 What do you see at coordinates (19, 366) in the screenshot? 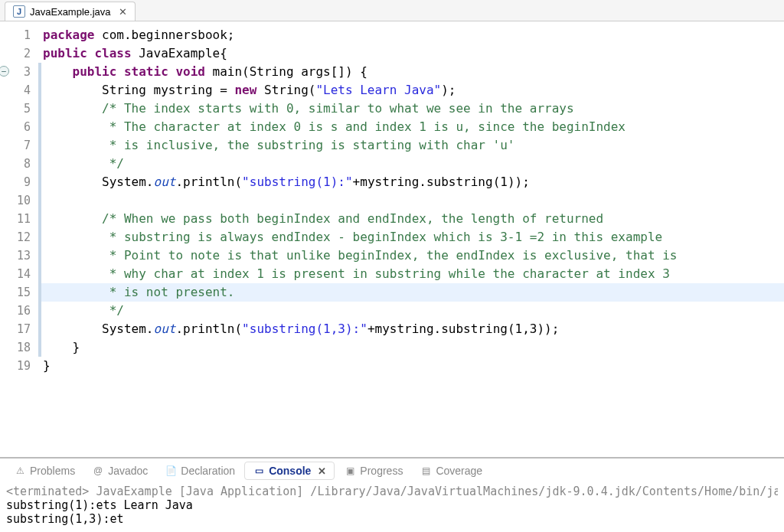
I see `line-number: 19` at bounding box center [19, 366].